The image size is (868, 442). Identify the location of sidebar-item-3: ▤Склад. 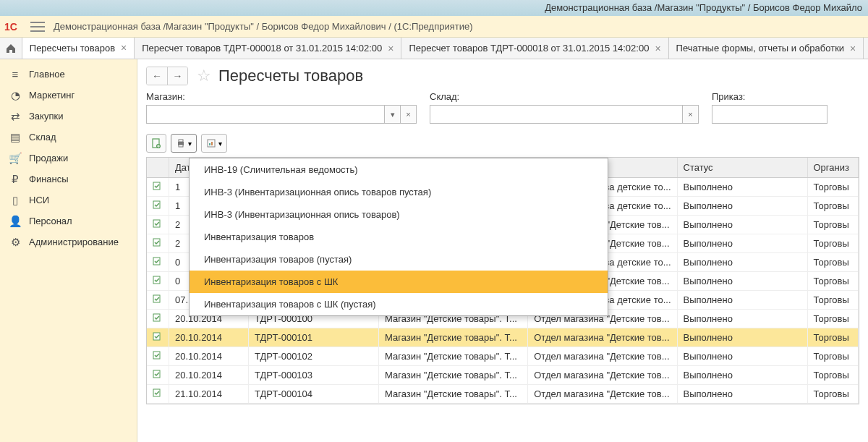
(68, 137).